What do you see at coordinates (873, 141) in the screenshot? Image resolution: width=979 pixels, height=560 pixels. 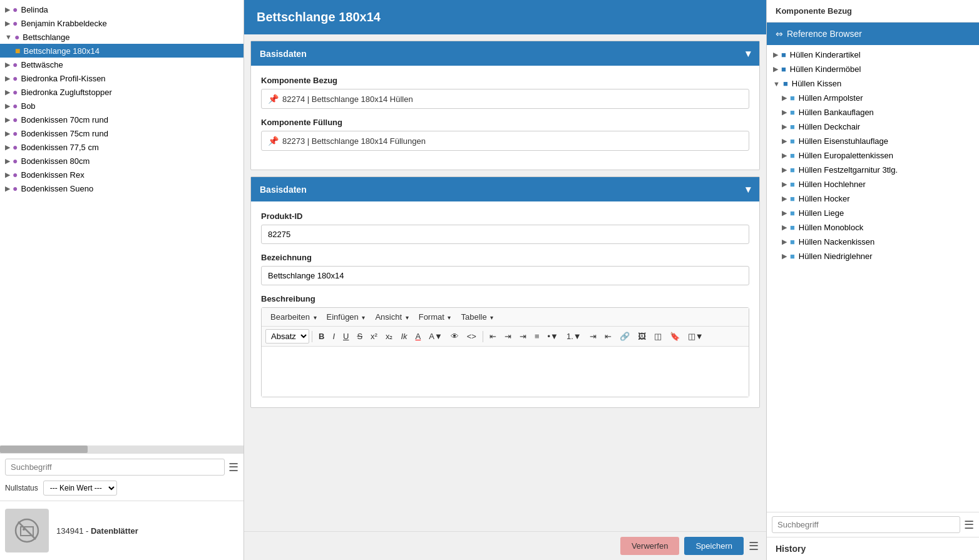 I see `right-tree-item: ▶■Hüllen Eisenstuhlauflage` at bounding box center [873, 141].